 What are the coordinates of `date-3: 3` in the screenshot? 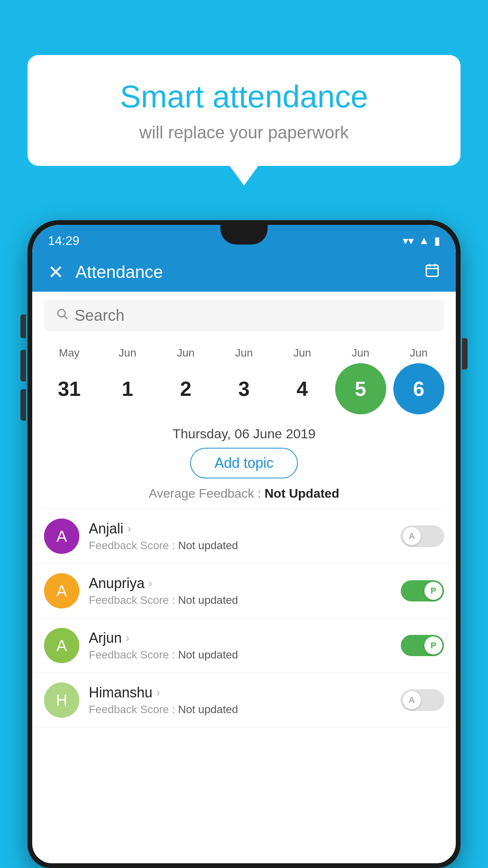 It's located at (244, 389).